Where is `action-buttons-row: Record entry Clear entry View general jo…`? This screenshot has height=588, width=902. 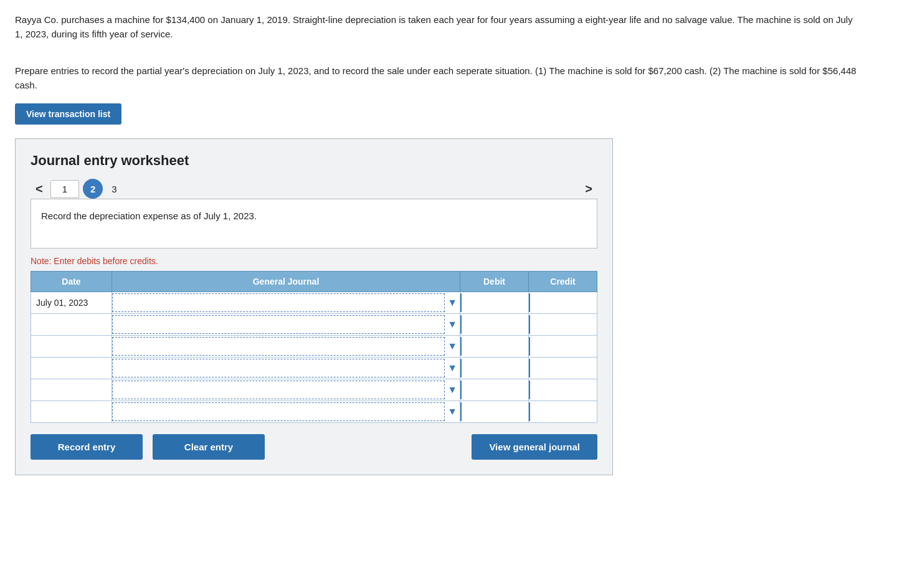
action-buttons-row: Record entry Clear entry View general jo… is located at coordinates (314, 447).